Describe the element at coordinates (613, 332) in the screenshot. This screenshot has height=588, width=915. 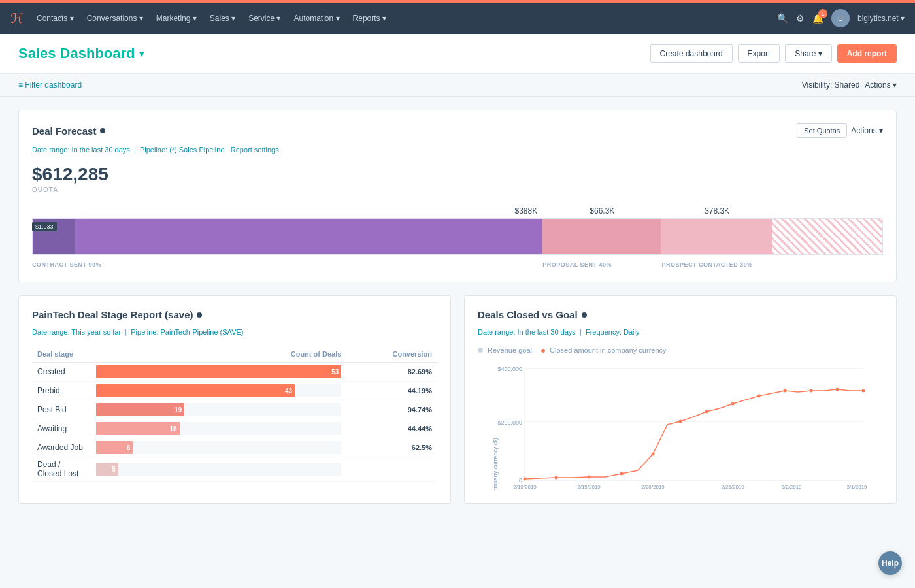
I see `dc-freq: Frequency: Daily` at that location.